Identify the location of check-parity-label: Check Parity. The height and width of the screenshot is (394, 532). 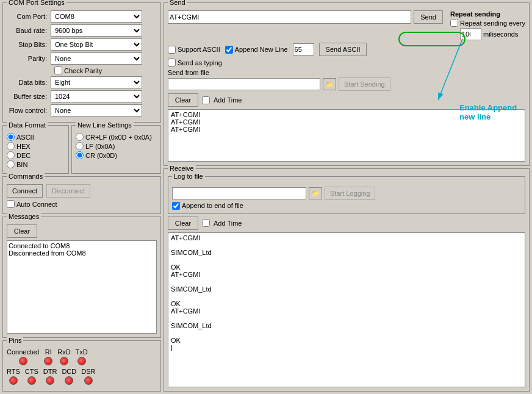
(83, 71).